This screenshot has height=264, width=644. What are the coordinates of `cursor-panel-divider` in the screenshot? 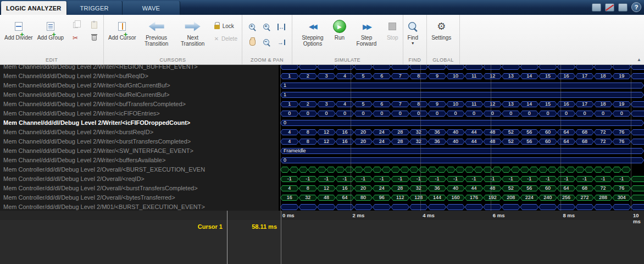 It's located at (227, 238).